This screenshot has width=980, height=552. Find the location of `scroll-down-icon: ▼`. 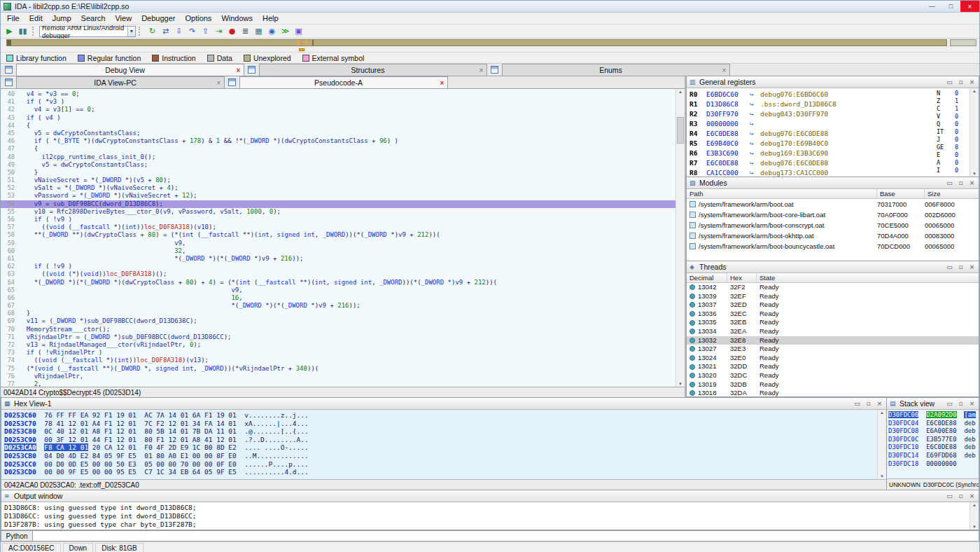

scroll-down-icon: ▼ is located at coordinates (882, 476).